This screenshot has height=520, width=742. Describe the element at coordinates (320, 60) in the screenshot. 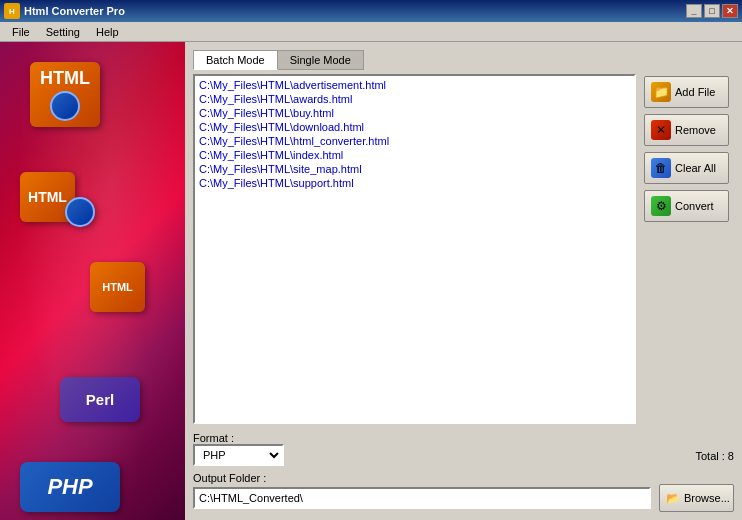

I see `tab-single-mode: Single Mode` at that location.